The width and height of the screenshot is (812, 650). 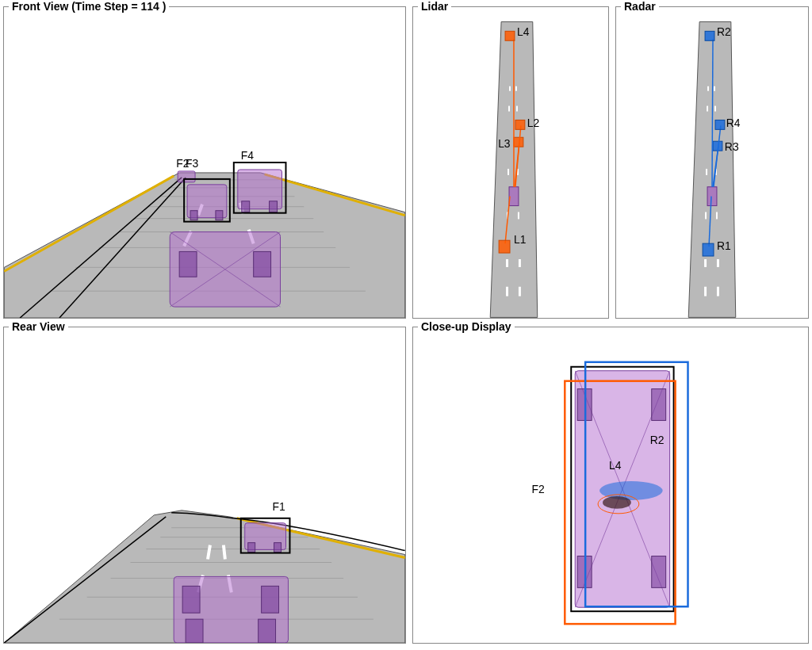 I want to click on lidar-panel: Lidar L1 L3, so click(x=511, y=162).